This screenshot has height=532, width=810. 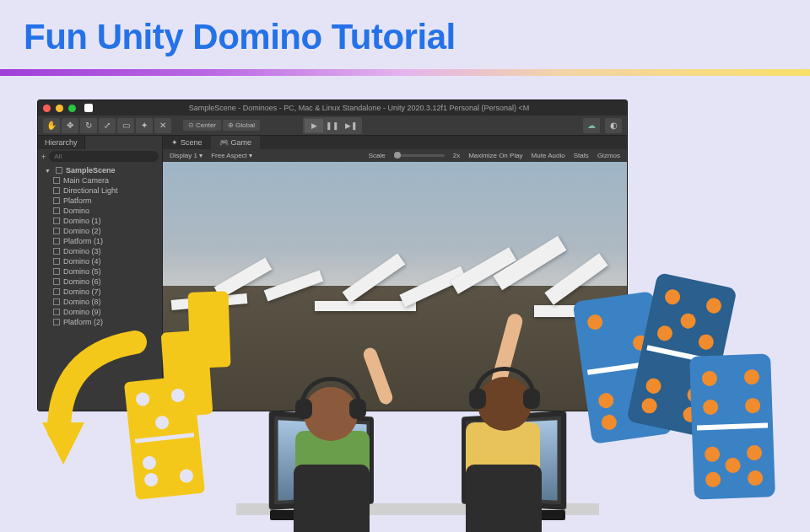 What do you see at coordinates (100, 201) in the screenshot?
I see `hierarchy-item: Platform` at bounding box center [100, 201].